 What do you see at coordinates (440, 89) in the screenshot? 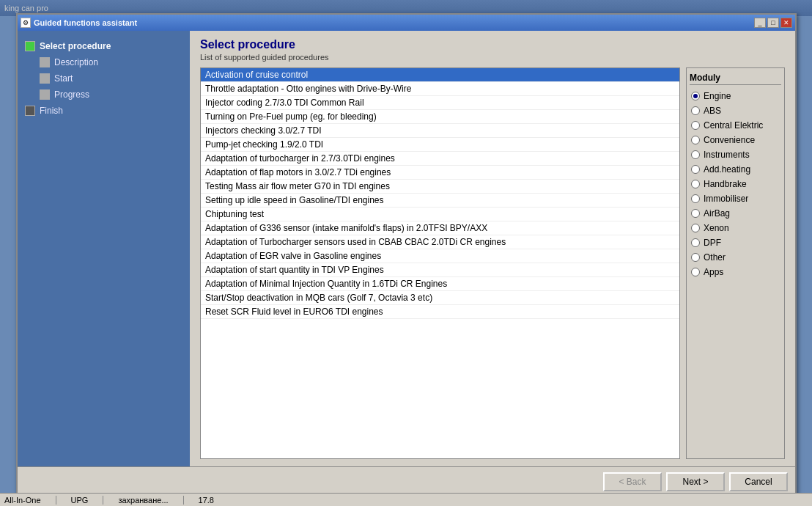
I see `procedure-item-2: Throttle adaptation - Otto engines with …` at bounding box center [440, 89].